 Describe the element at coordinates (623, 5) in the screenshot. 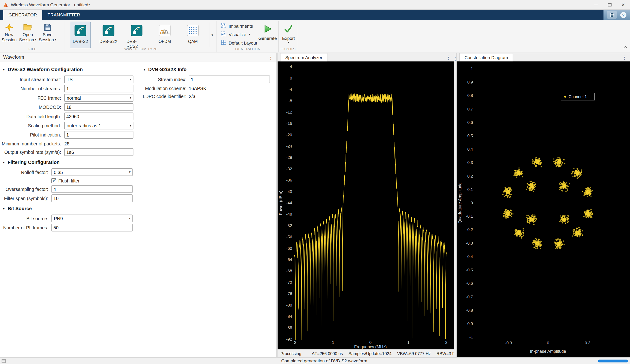

I see `close-button` at that location.